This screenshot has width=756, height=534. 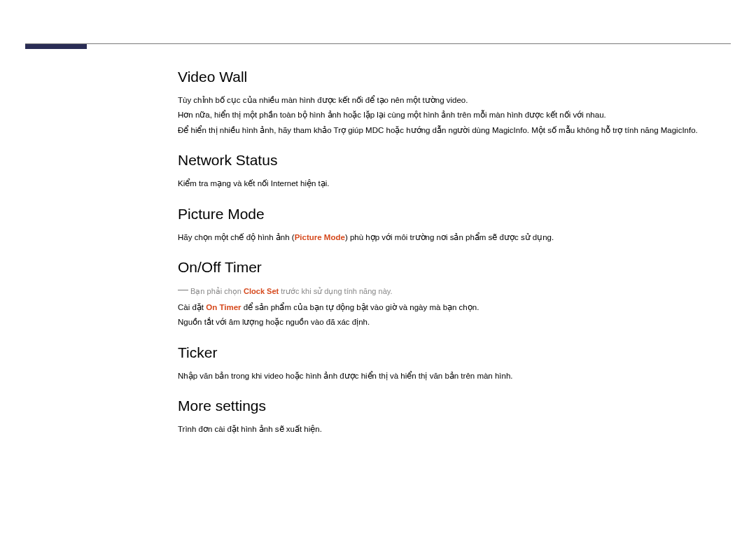 I want to click on text-fragment: trước khi sử dụng tính năng này., so click(x=335, y=291).